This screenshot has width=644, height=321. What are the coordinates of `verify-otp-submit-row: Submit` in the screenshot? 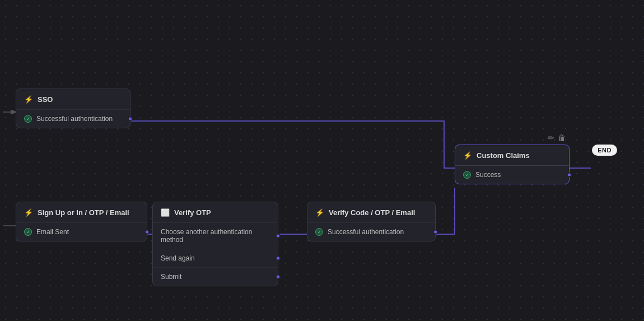 It's located at (215, 277).